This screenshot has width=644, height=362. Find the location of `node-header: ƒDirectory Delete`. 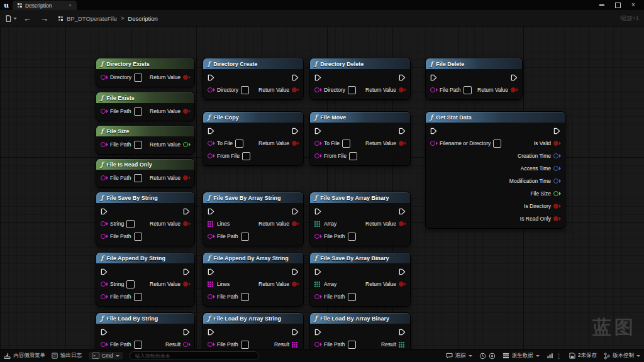

node-header: ƒDirectory Delete is located at coordinates (360, 64).